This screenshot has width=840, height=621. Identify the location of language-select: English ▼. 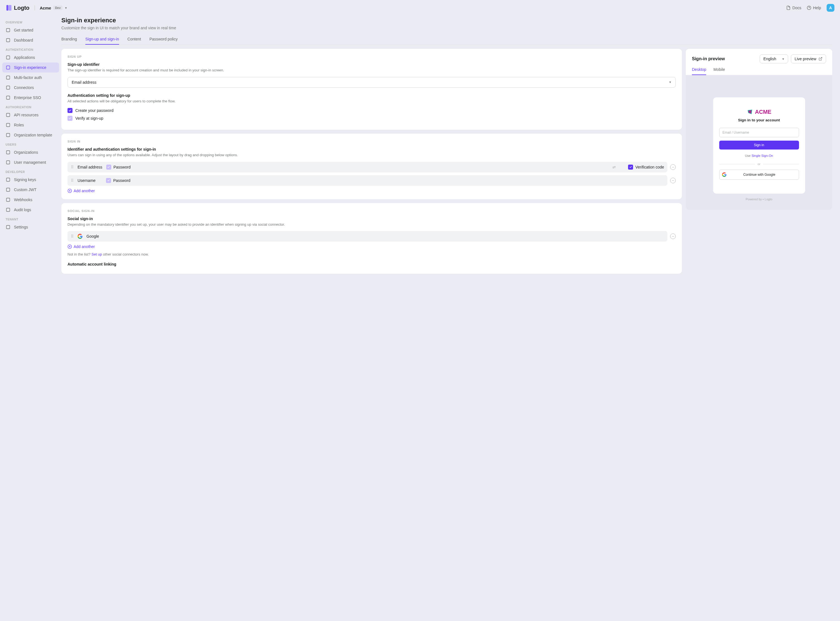
(774, 59).